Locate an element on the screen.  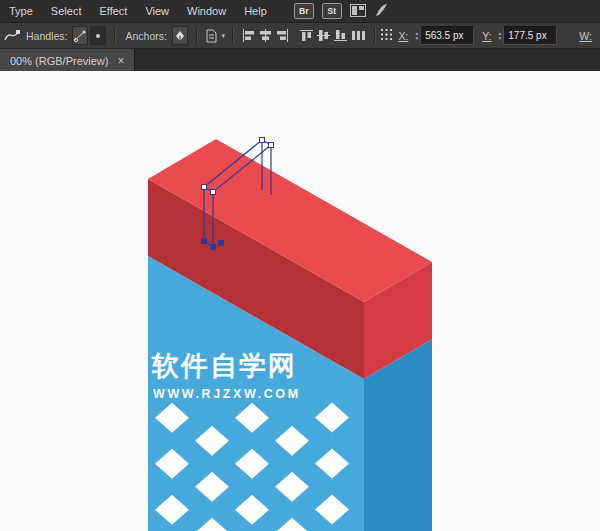
x-stepper: ▴ ▾ is located at coordinates (416, 36).